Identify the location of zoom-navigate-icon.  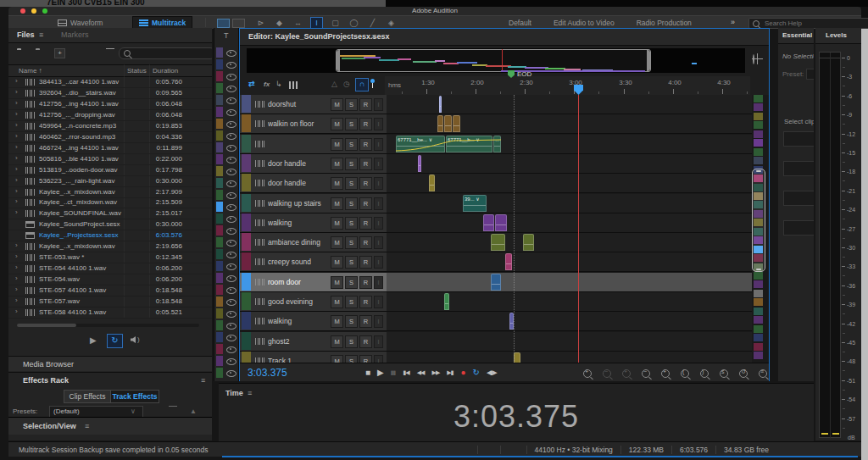
(754, 59).